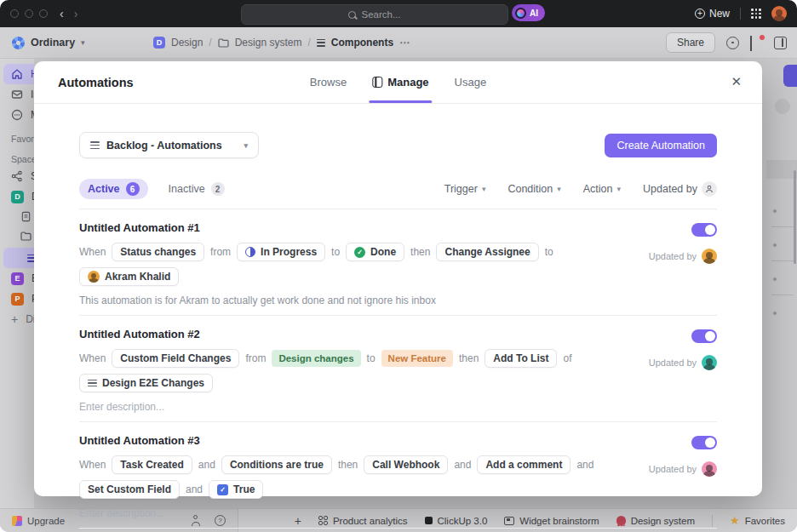 The image size is (797, 532). Describe the element at coordinates (17, 156) in the screenshot. I see `sidebar-section-spaces: Spaces` at that location.